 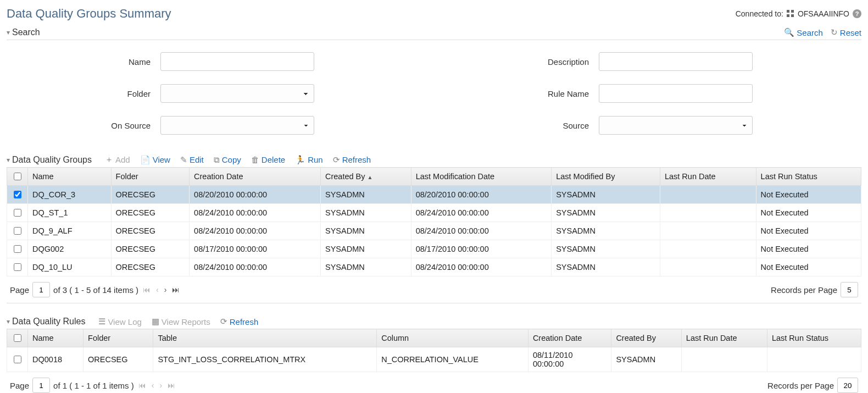 I want to click on copy-button: ⧉ Copy, so click(x=227, y=160).